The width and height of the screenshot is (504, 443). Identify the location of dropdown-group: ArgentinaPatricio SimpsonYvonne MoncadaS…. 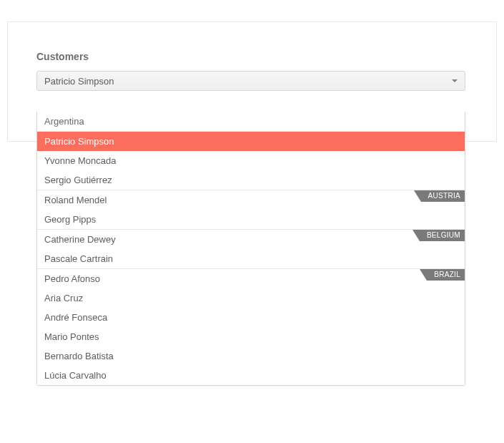
(251, 150).